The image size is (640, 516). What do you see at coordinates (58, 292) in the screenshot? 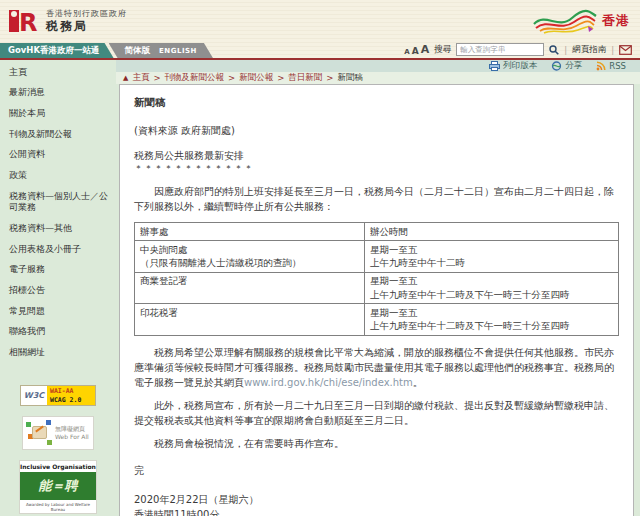
I see `sidebar-item-tender-notices: 招標公告` at bounding box center [58, 292].